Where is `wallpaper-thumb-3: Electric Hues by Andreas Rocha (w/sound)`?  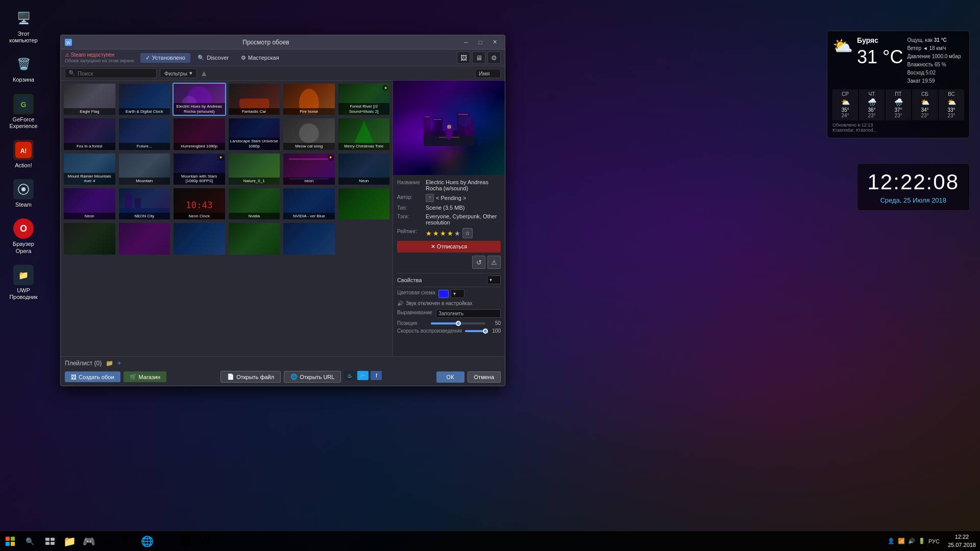
wallpaper-thumb-3: Electric Hues by Andreas Rocha (w/sound) is located at coordinates (199, 99).